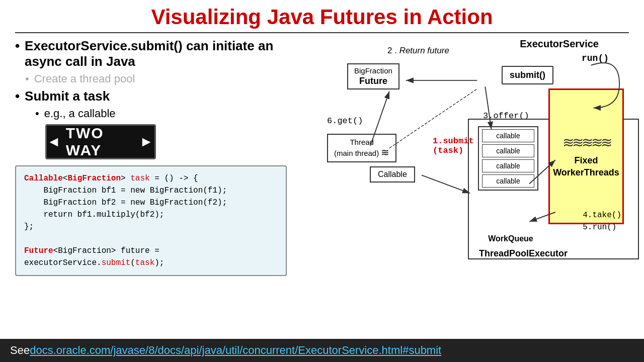  I want to click on code-line-7: Future<BigFraction> future = executorSer…, so click(151, 257).